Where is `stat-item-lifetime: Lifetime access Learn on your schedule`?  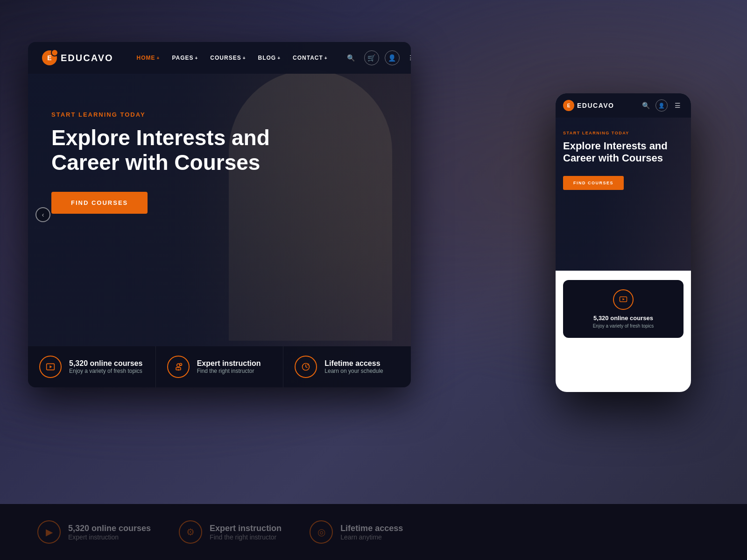
stat-item-lifetime: Lifetime access Learn on your schedule is located at coordinates (347, 367).